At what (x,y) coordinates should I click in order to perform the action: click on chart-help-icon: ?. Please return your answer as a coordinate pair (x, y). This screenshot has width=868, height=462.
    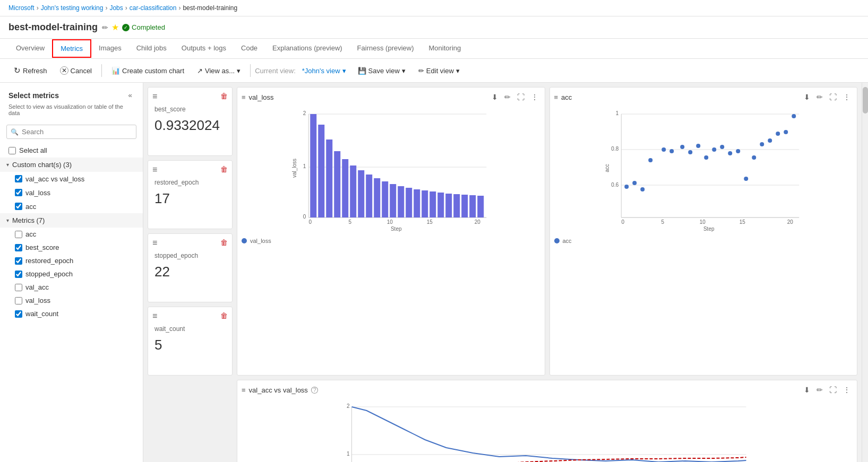
    Looking at the image, I should click on (315, 390).